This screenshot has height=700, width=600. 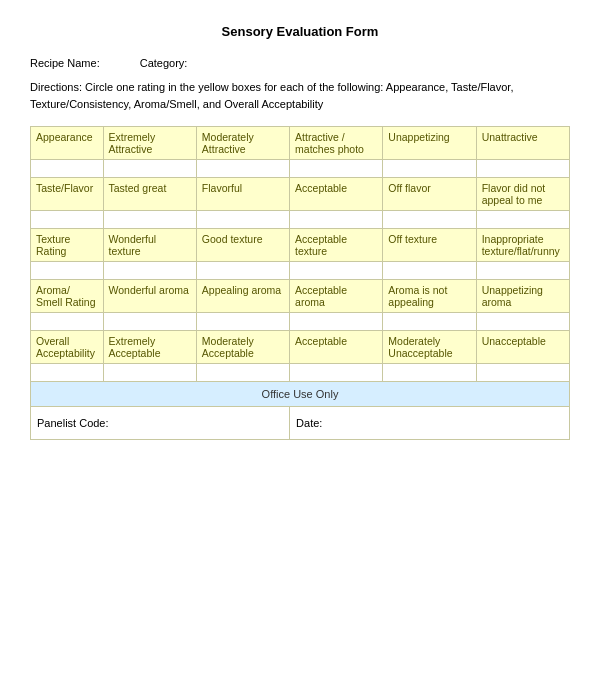 I want to click on recipe-label: Recipe Name:, so click(x=65, y=63).